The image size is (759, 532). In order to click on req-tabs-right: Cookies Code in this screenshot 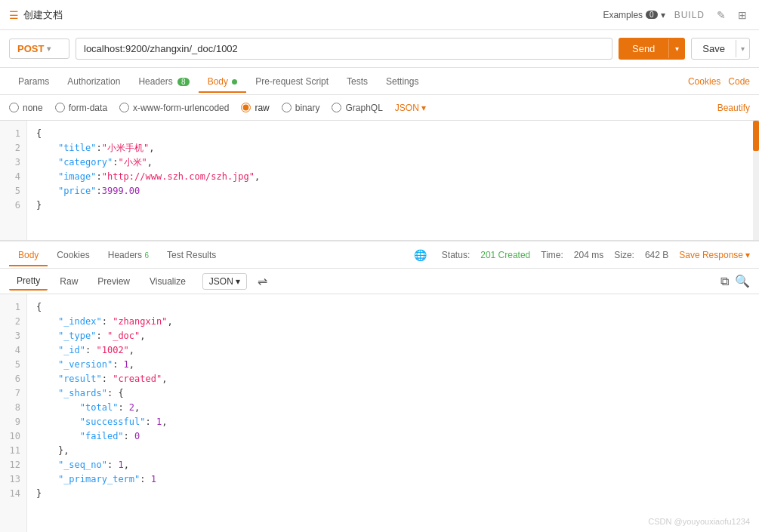, I will do `click(719, 81)`.